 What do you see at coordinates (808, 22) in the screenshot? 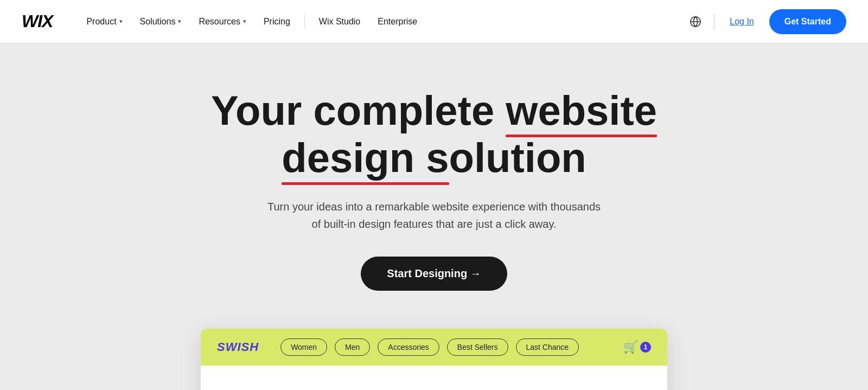
I see `get-started-button: Get Started` at bounding box center [808, 22].